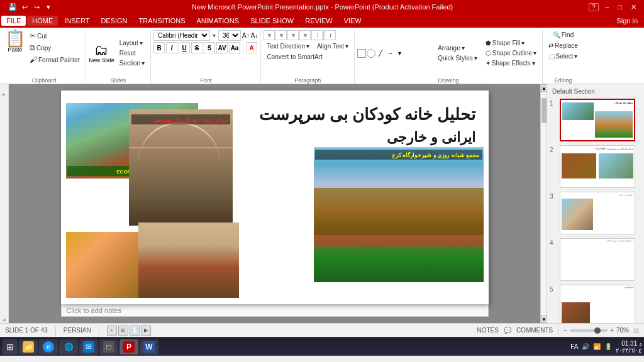 The image size is (644, 362). What do you see at coordinates (564, 57) in the screenshot?
I see `select-button: ⬚ Select ▾` at bounding box center [564, 57].